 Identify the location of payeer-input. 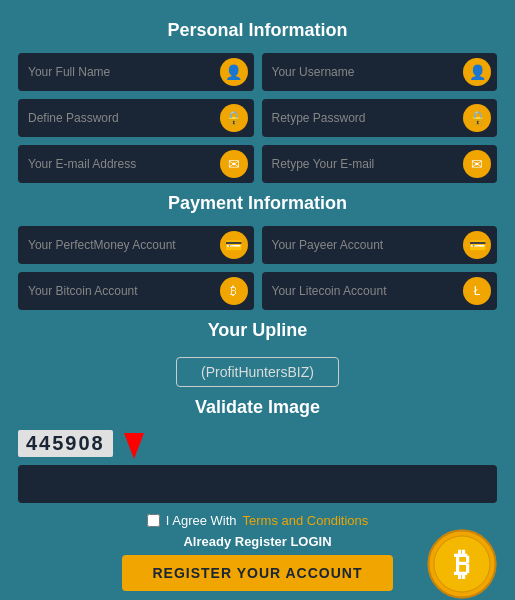
(368, 245).